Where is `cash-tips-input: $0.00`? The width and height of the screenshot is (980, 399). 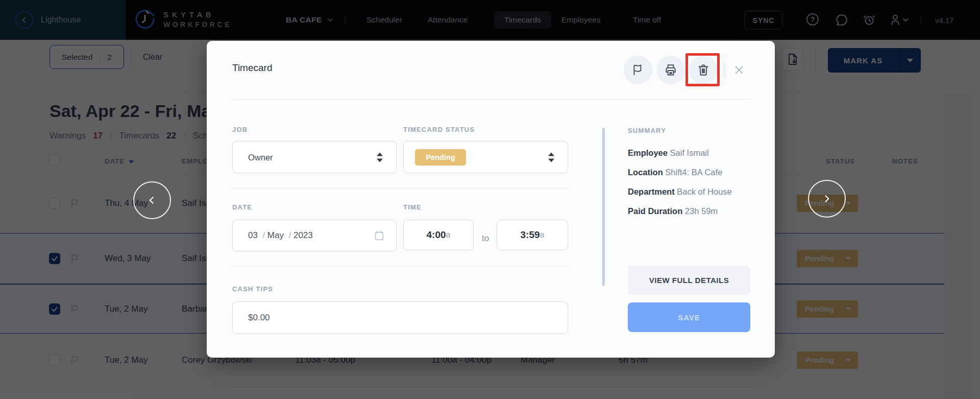
cash-tips-input: $0.00 is located at coordinates (400, 318).